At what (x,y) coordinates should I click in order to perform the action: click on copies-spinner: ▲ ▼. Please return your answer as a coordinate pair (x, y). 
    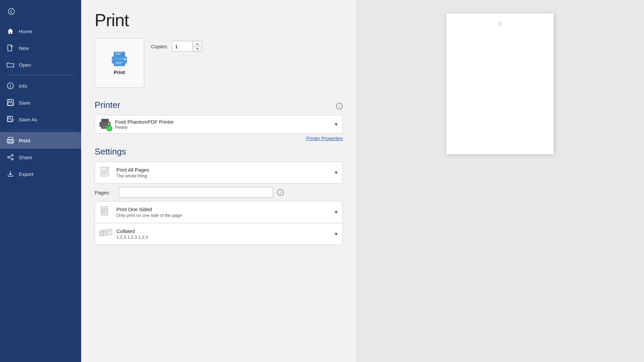
    Looking at the image, I should click on (197, 46).